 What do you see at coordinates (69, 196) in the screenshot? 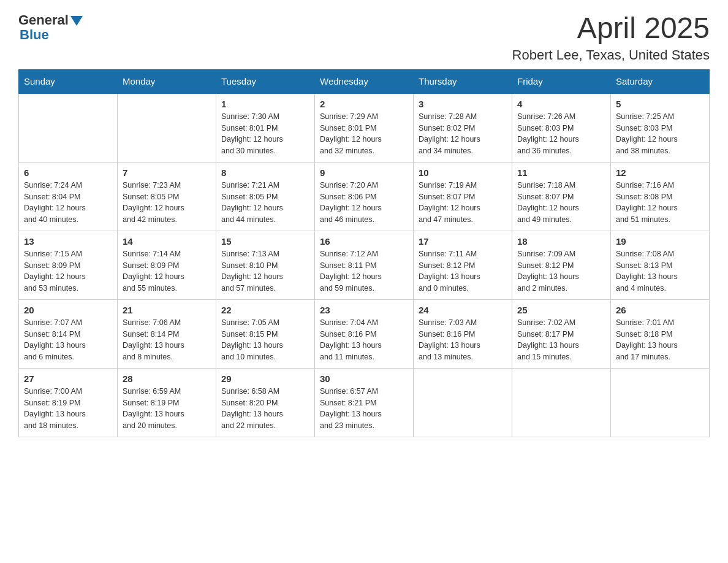
I see `calendar-cell: 6Sunrise: 7:24 AM Sunset: 8:04 PM Daylig…` at bounding box center [69, 196].